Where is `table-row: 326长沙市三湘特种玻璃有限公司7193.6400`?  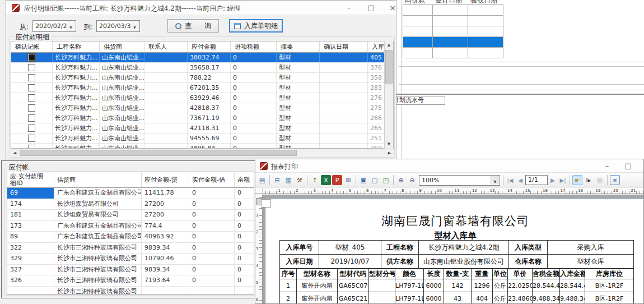 table-row: 326长沙市三湘特种玻璃有限公司7193.6400 is located at coordinates (130, 281).